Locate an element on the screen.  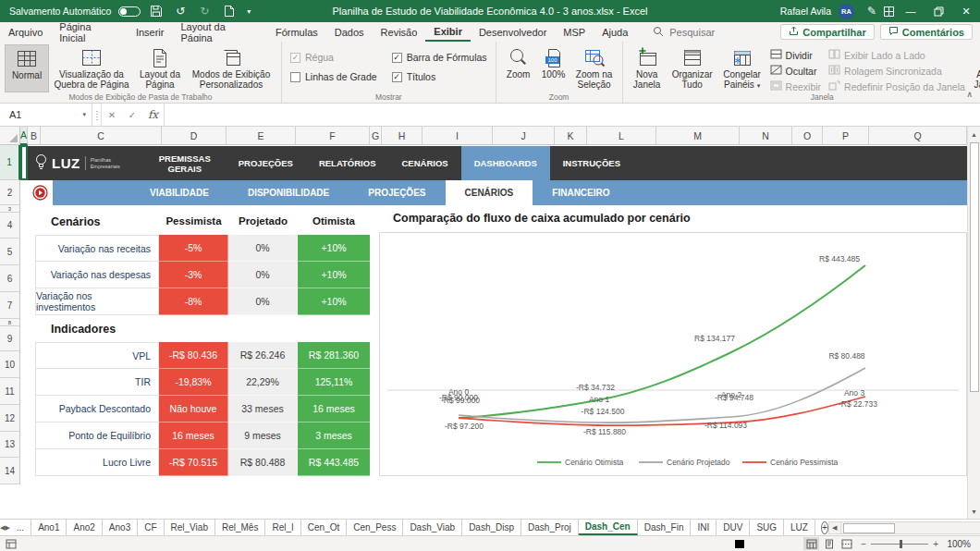
quick-access-caret-icon: ▾ is located at coordinates (249, 11).